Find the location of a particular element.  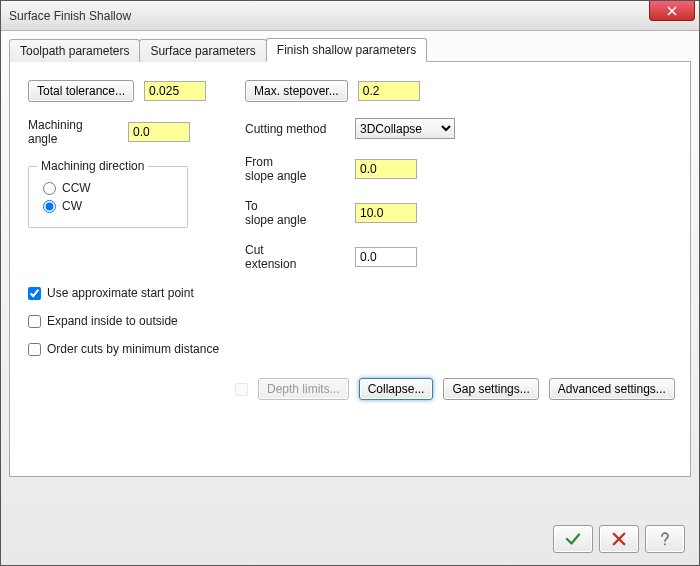

check-depth-limits-input is located at coordinates (242, 390).